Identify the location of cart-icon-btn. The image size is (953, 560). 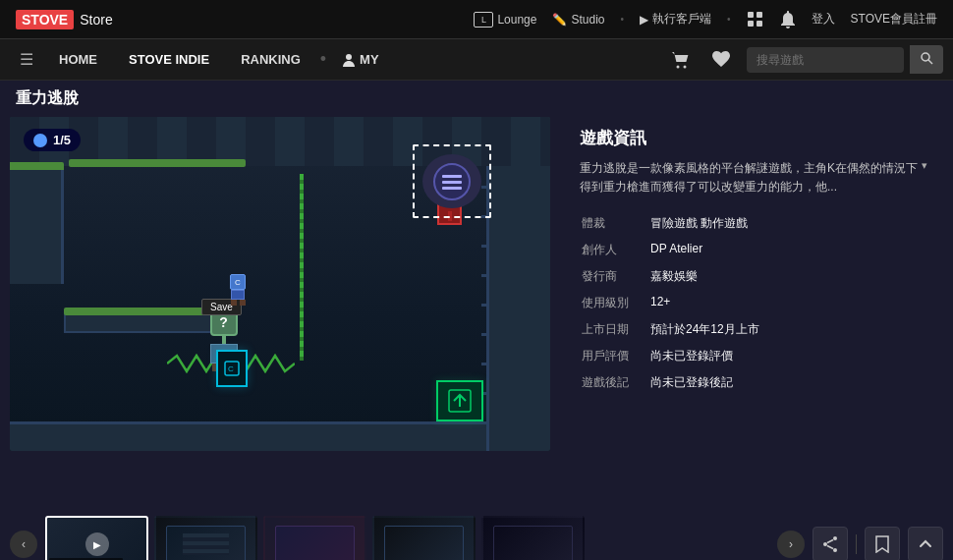
(680, 60).